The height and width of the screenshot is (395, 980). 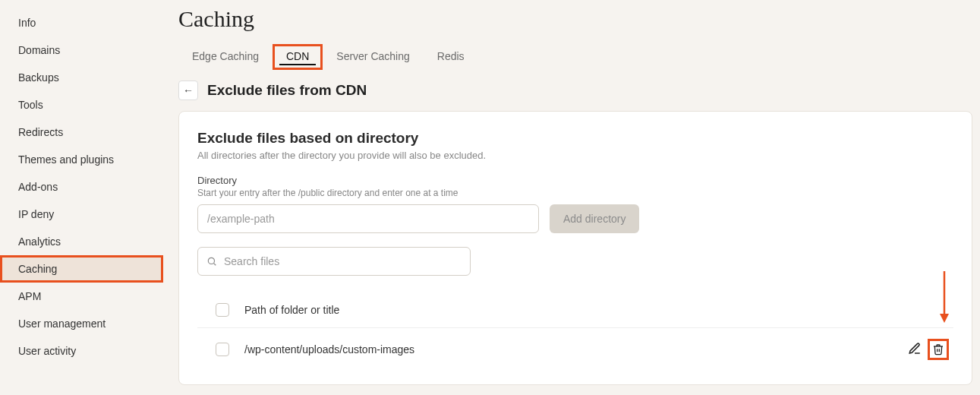 I want to click on arrow-left-icon: ←, so click(x=188, y=90).